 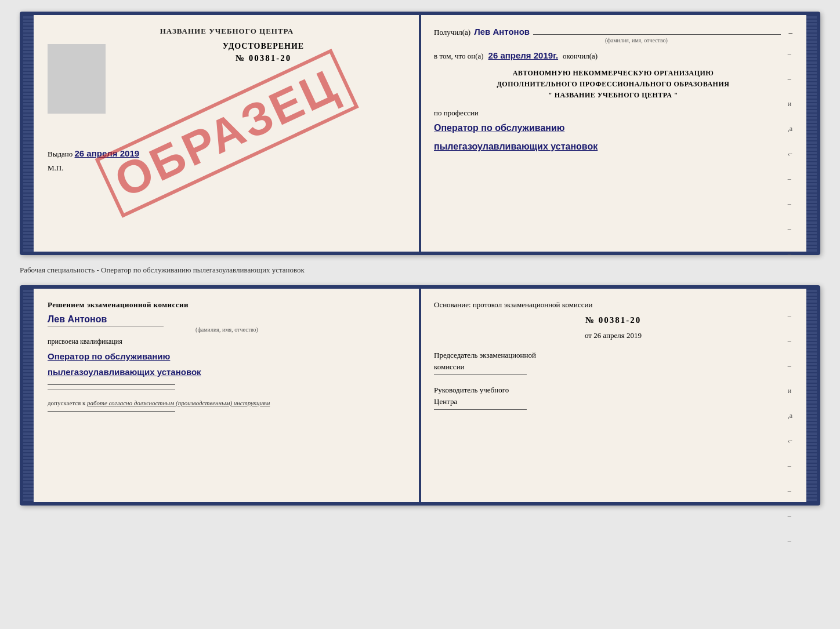 What do you see at coordinates (227, 342) in the screenshot?
I see `prisvoyena-label: присвоена квалификация` at bounding box center [227, 342].